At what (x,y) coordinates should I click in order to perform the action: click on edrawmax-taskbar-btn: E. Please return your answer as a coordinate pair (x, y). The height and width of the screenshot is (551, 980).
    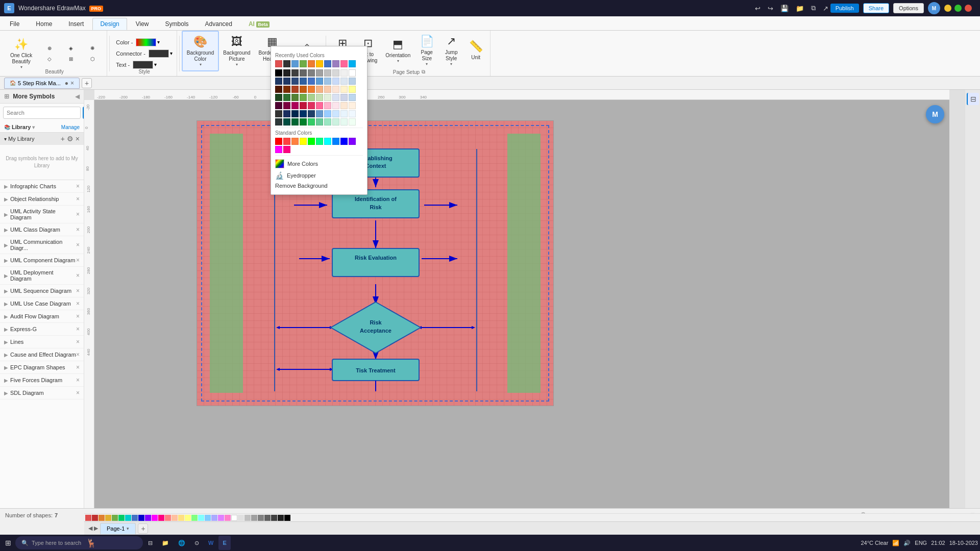
    Looking at the image, I should click on (225, 543).